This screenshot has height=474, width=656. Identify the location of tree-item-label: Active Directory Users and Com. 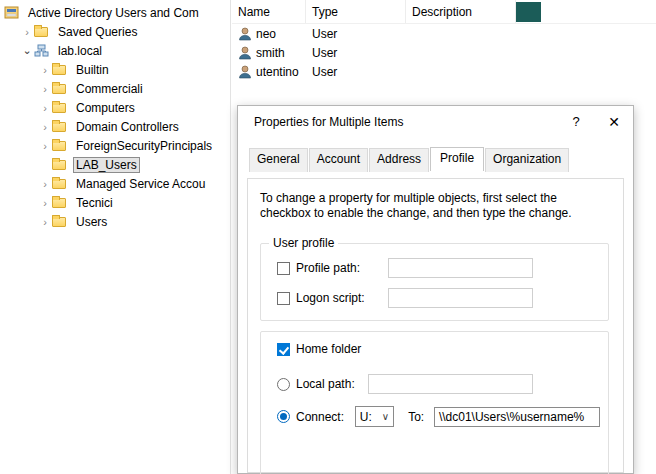
(114, 13).